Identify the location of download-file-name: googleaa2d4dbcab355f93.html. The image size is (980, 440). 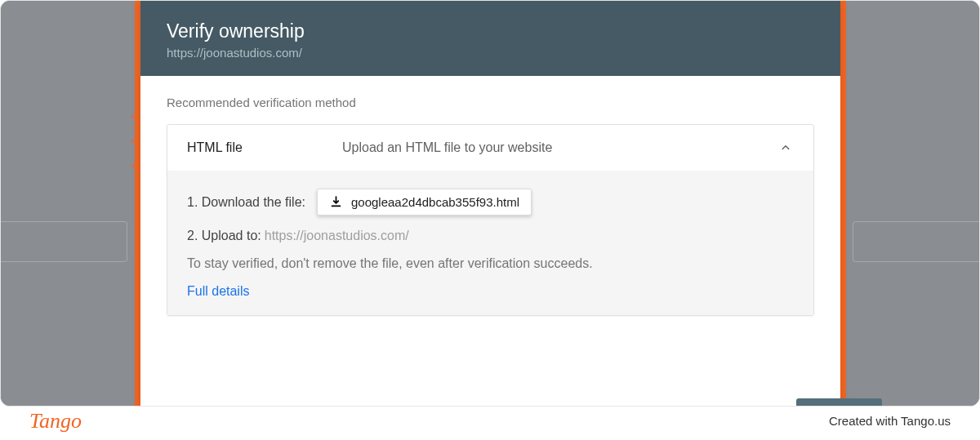
(435, 202).